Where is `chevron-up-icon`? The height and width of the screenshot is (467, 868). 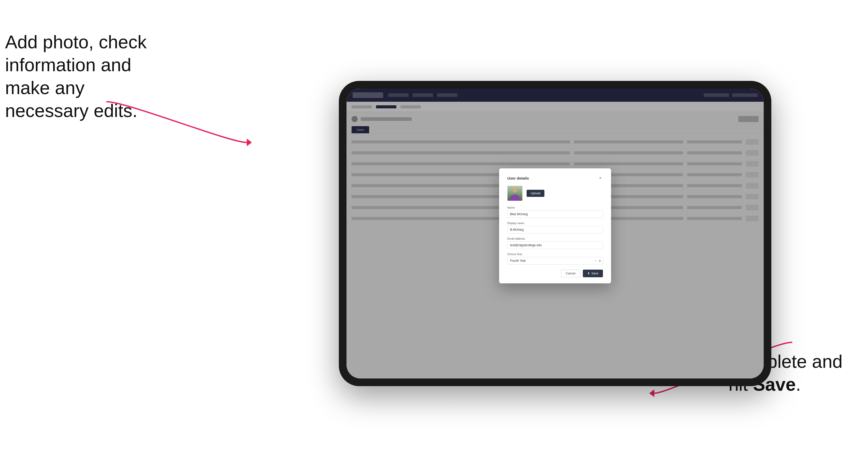
chevron-up-icon is located at coordinates (600, 260).